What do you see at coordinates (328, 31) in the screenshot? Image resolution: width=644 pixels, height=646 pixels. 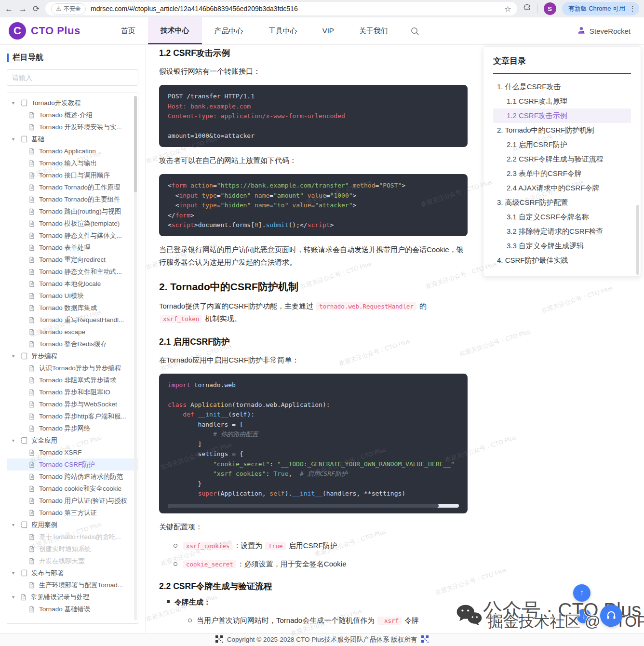 I see `nav-item: VIP` at bounding box center [328, 31].